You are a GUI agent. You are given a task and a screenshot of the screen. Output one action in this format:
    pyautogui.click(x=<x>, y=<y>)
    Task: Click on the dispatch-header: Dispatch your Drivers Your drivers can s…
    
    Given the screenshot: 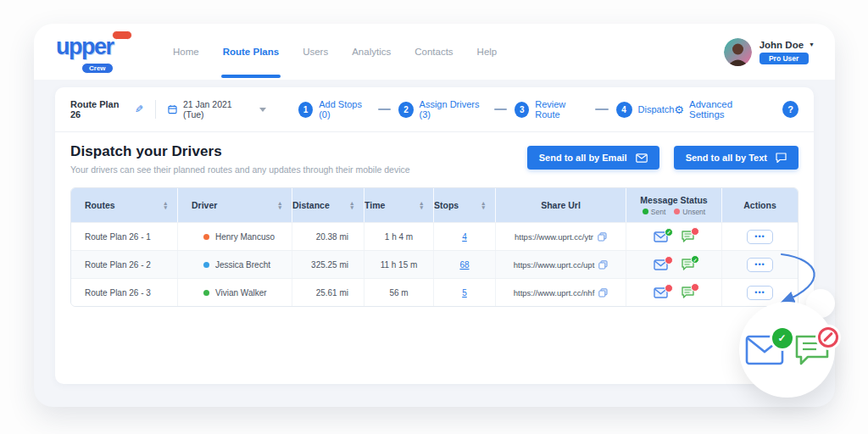 What is the action you would take?
    pyautogui.click(x=434, y=158)
    